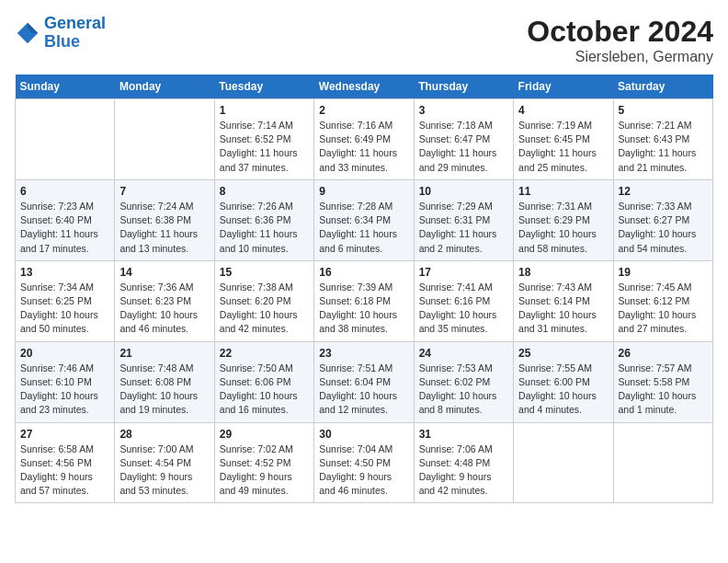  I want to click on day-cell: 3Sunrise: 7:18 AMSunset: 6:47 PMDaylight…, so click(463, 140).